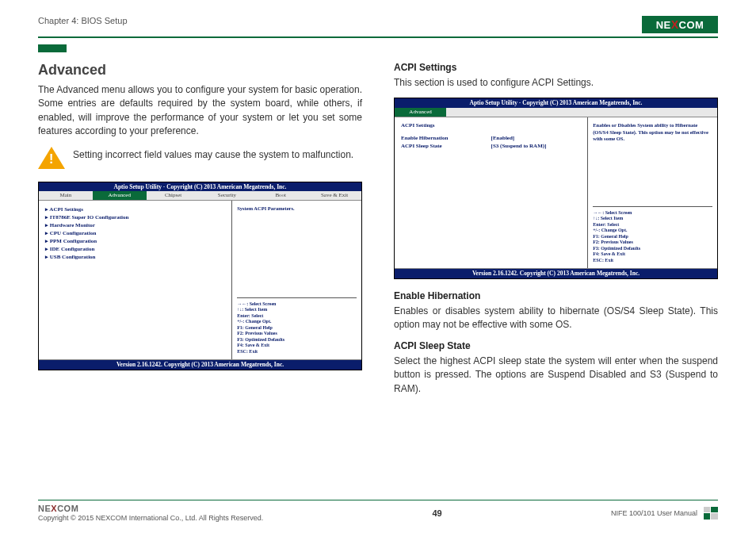  Describe the element at coordinates (281, 195) in the screenshot. I see `bios-tab-boot: Boot` at that location.